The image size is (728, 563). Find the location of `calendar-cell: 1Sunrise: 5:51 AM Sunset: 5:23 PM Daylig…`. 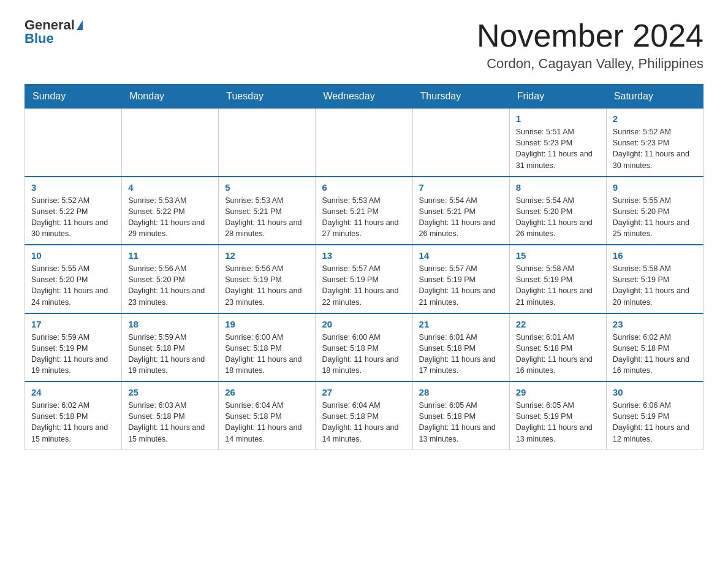

calendar-cell: 1Sunrise: 5:51 AM Sunset: 5:23 PM Daylig… is located at coordinates (558, 142).